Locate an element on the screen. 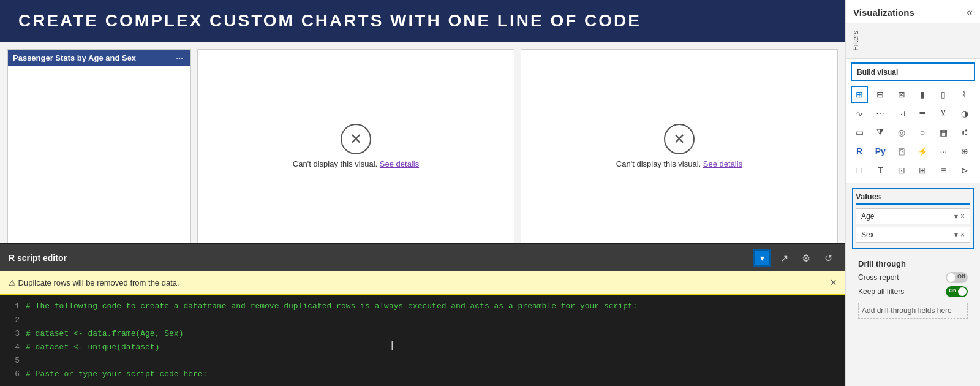 The height and width of the screenshot is (386, 980). chart-2-error-text: Can't display this visual. See details is located at coordinates (356, 164).